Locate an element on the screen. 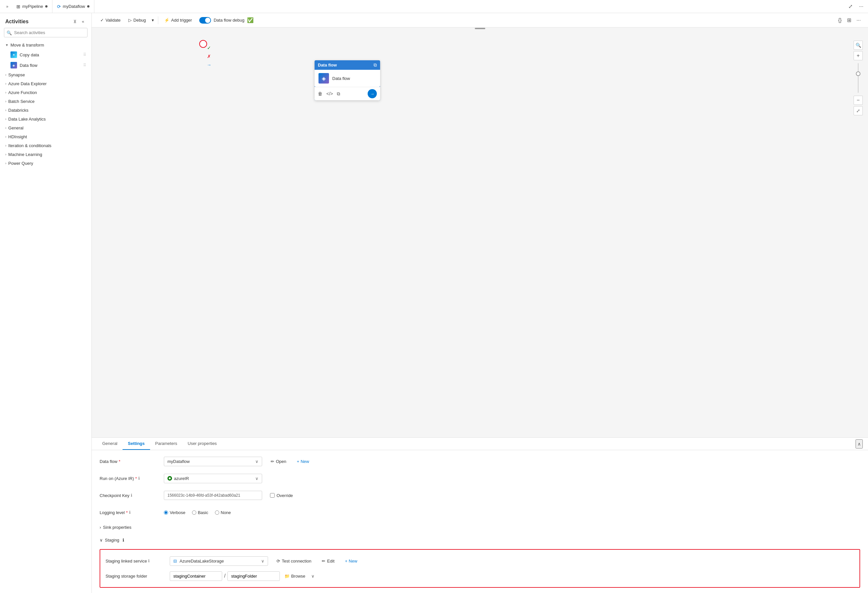 This screenshot has height=593, width=868. section-batch-service: › Batch Service is located at coordinates (46, 102).